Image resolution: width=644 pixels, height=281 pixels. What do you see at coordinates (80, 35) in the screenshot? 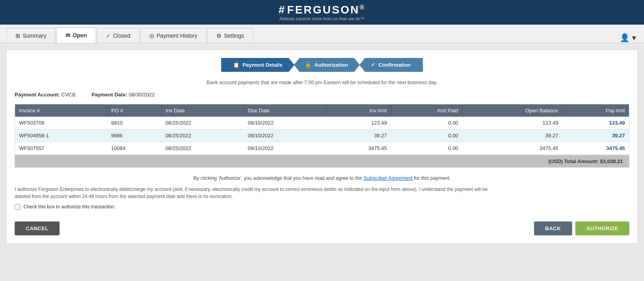
I see `tab-open-label: Open` at bounding box center [80, 35].